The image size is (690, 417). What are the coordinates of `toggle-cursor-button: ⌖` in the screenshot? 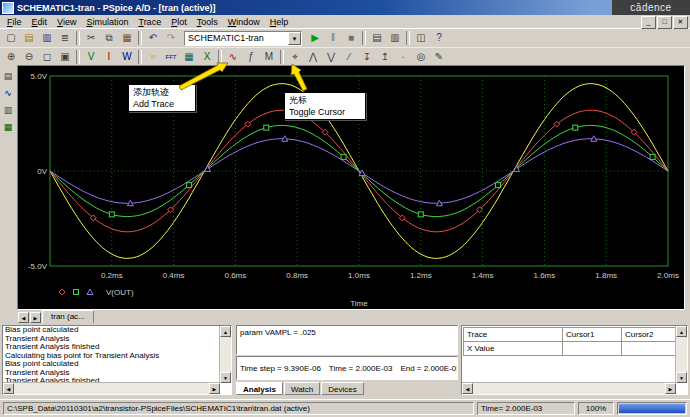 It's located at (295, 57).